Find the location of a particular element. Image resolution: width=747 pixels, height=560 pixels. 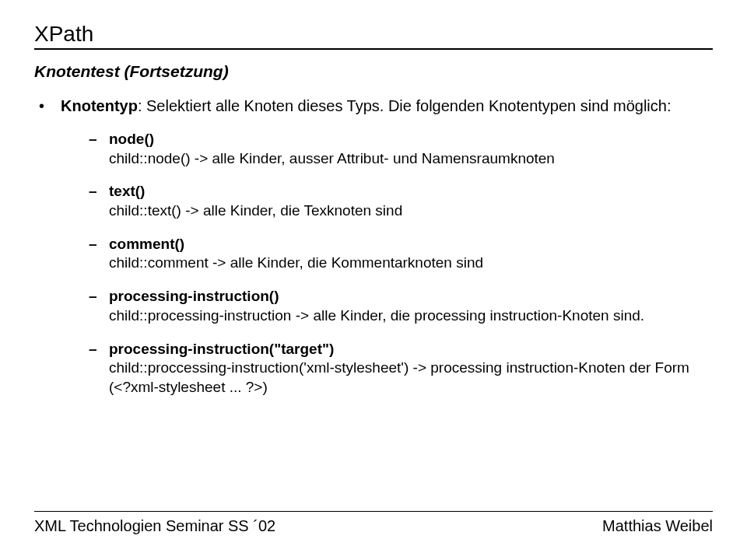

item-head-text: processing-instruction("target") is located at coordinates (221, 350).